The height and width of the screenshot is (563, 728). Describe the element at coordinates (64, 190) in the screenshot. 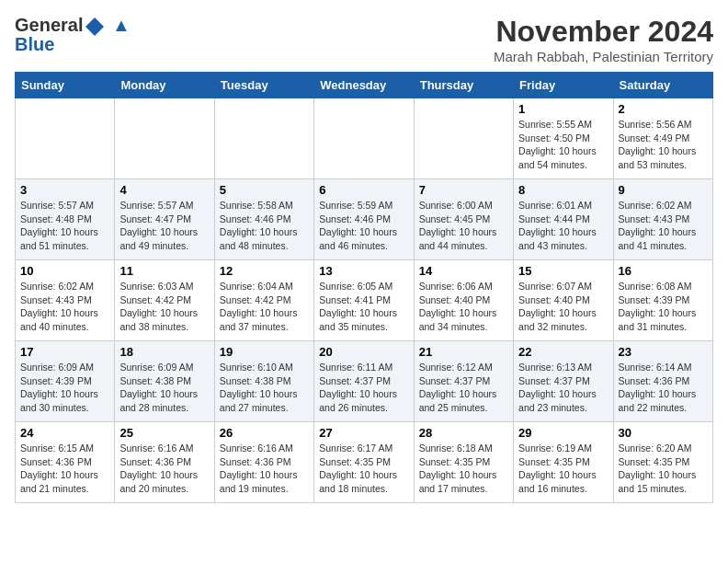

I see `day-number: 3` at that location.